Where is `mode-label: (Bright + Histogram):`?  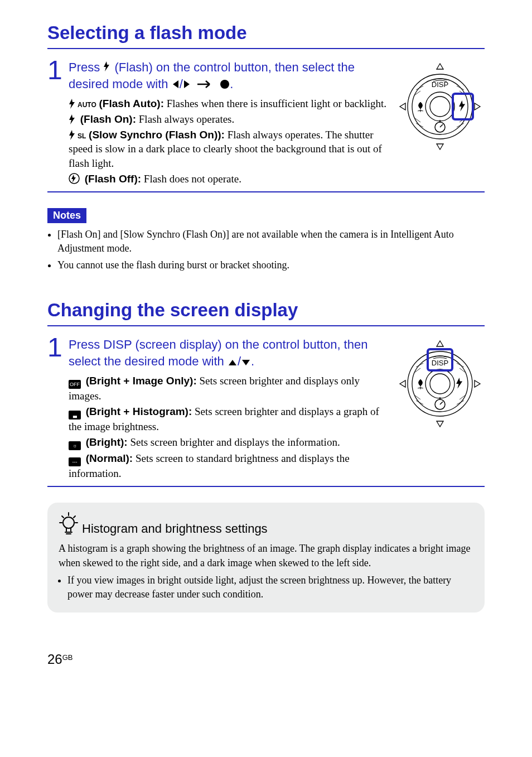
mode-label: (Bright + Histogram): is located at coordinates (139, 412).